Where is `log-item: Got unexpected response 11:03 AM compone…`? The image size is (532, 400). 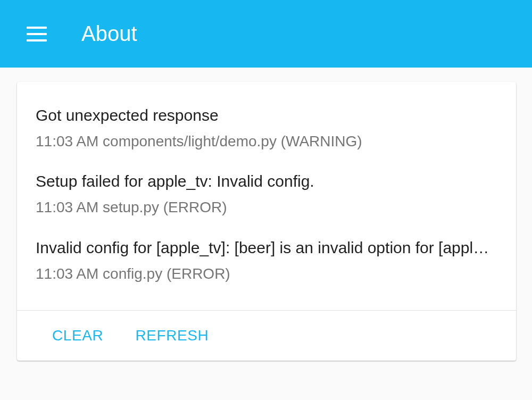 log-item: Got unexpected response 11:03 AM compone… is located at coordinates (267, 132).